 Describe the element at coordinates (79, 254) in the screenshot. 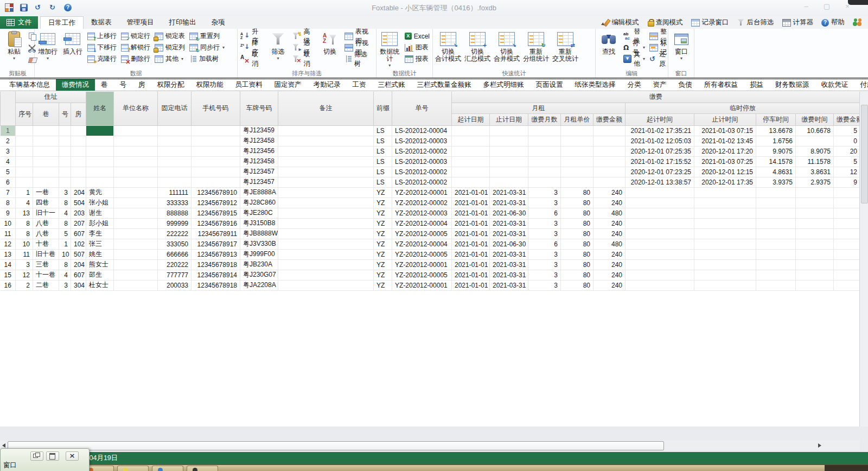

I see `cell: 507` at that location.